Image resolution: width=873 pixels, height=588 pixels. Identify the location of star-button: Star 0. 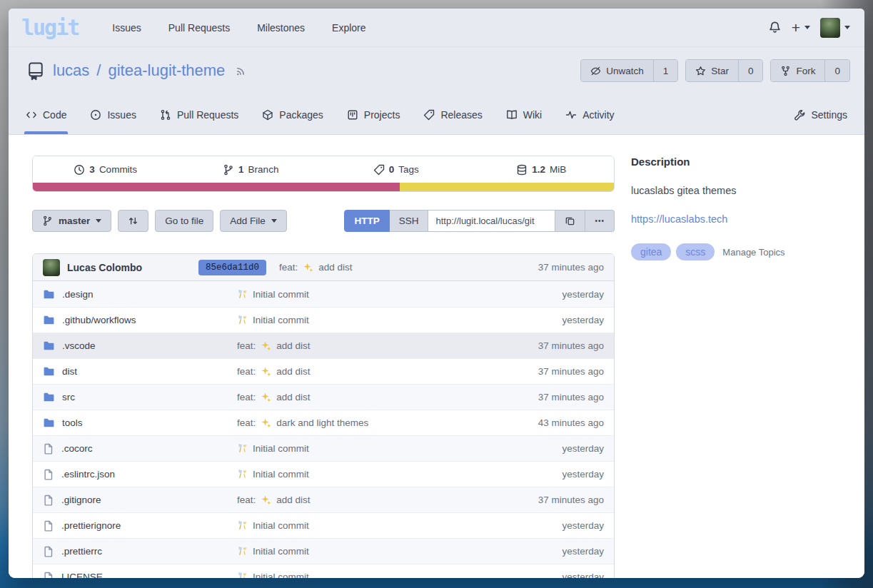
(724, 71).